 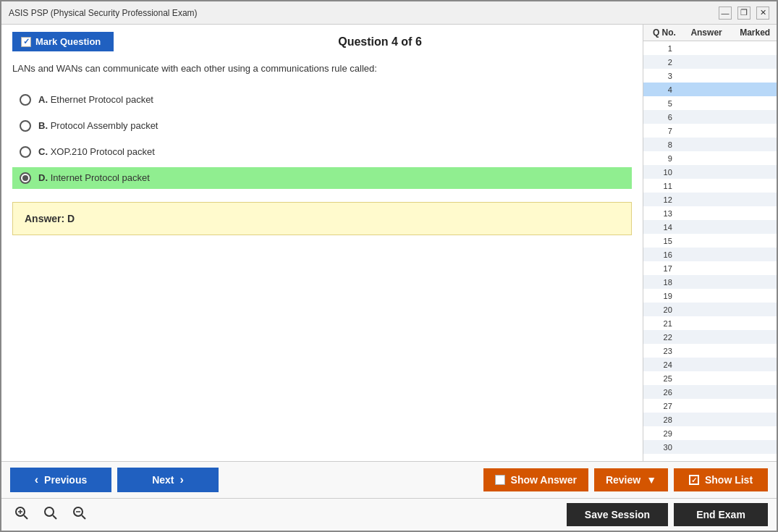 I want to click on zoom-normal-icon, so click(x=51, y=513).